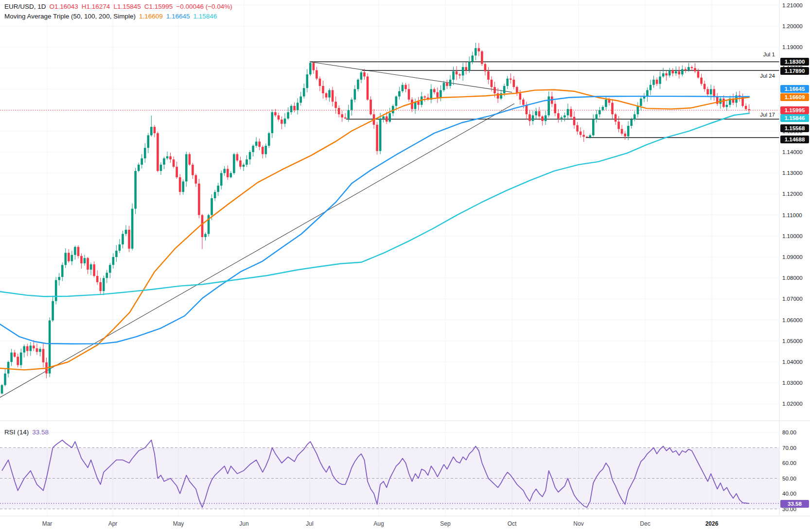  I want to click on rsi-tick-label: 70.00, so click(790, 448).